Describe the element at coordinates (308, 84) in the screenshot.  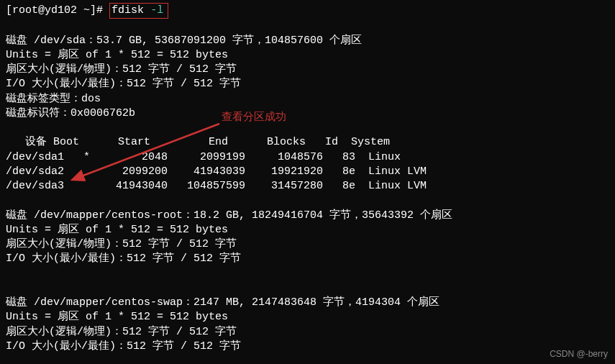
I see `disk-sda-io-size: I/O 大小(最小/最佳)：512 字节 / 512 字节` at that location.